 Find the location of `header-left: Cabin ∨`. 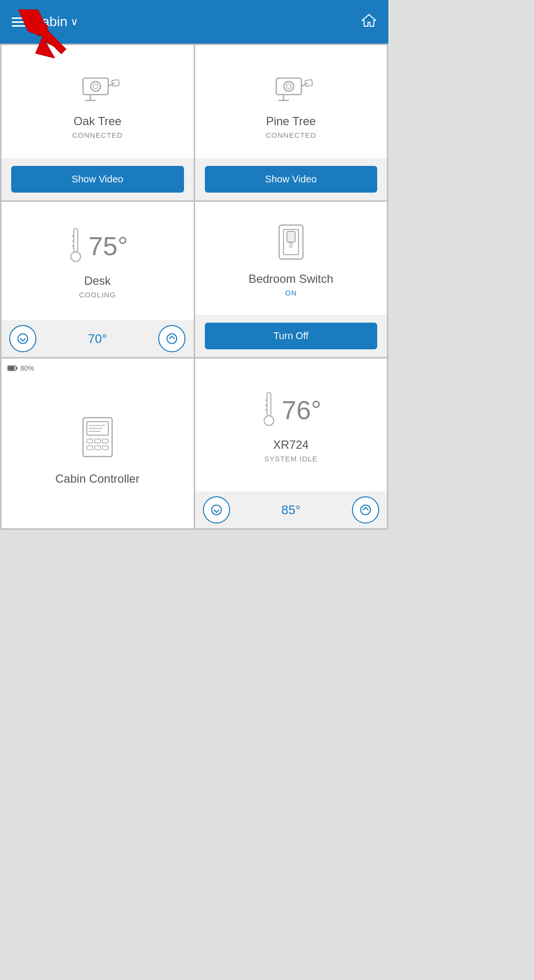

header-left: Cabin ∨ is located at coordinates (45, 22).